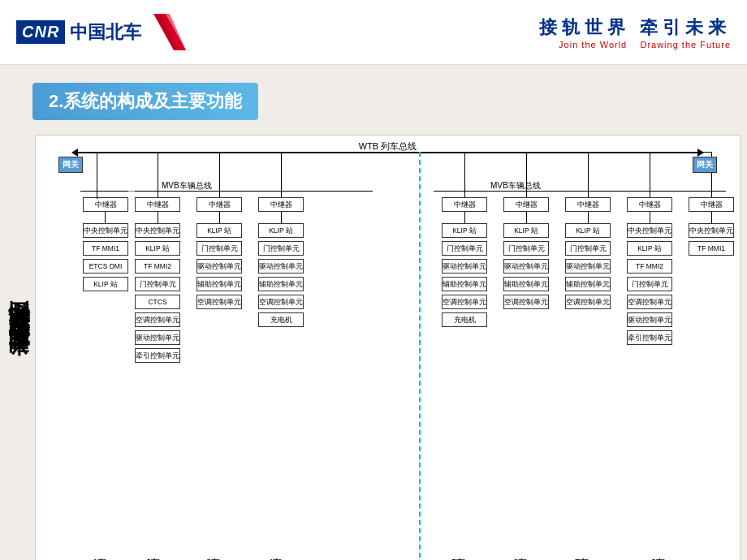 The height and width of the screenshot is (560, 747). I want to click on car5-v1, so click(464, 218).